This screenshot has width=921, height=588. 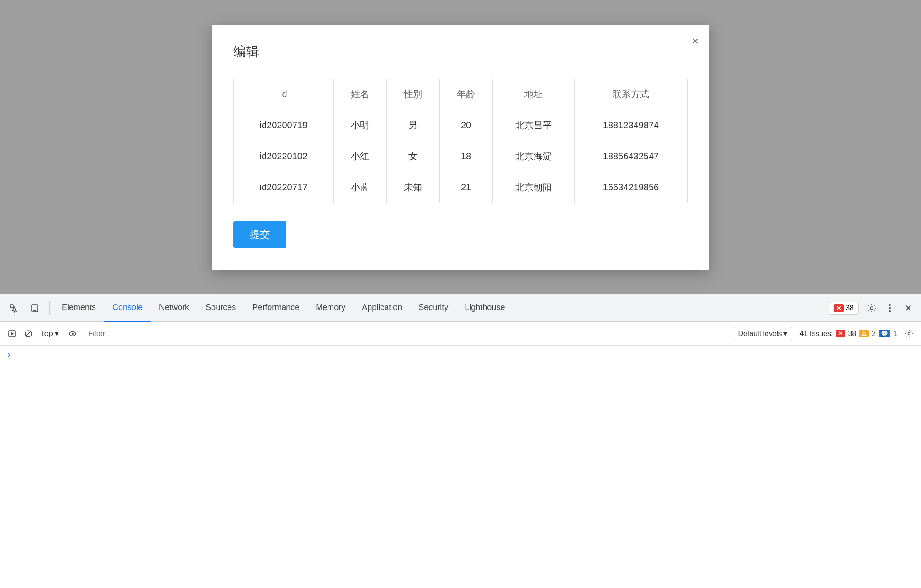 What do you see at coordinates (534, 125) in the screenshot?
I see `table-cell: 北京昌平` at bounding box center [534, 125].